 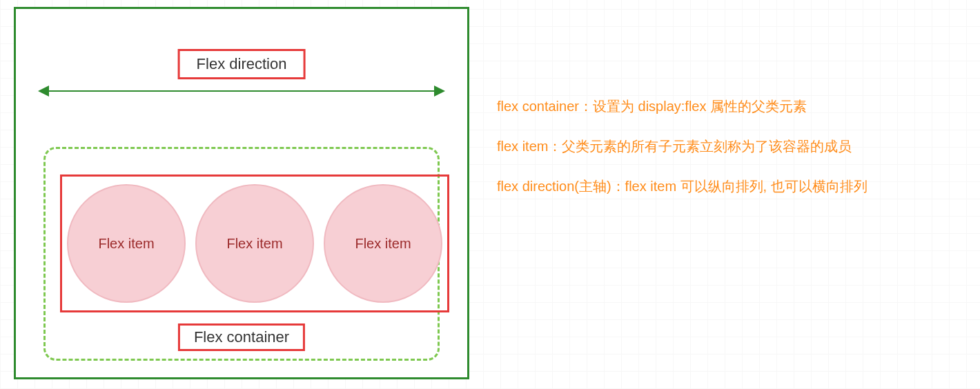 I want to click on direction-axis-arrow-icon, so click(x=242, y=91).